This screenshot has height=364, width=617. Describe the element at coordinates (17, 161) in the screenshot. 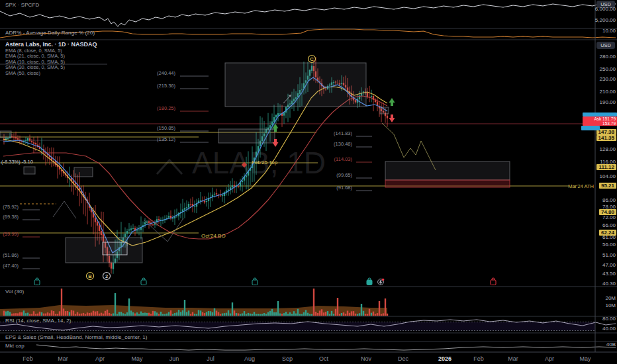

I see `svg-text: (-8.33%) -5.10` at that location.